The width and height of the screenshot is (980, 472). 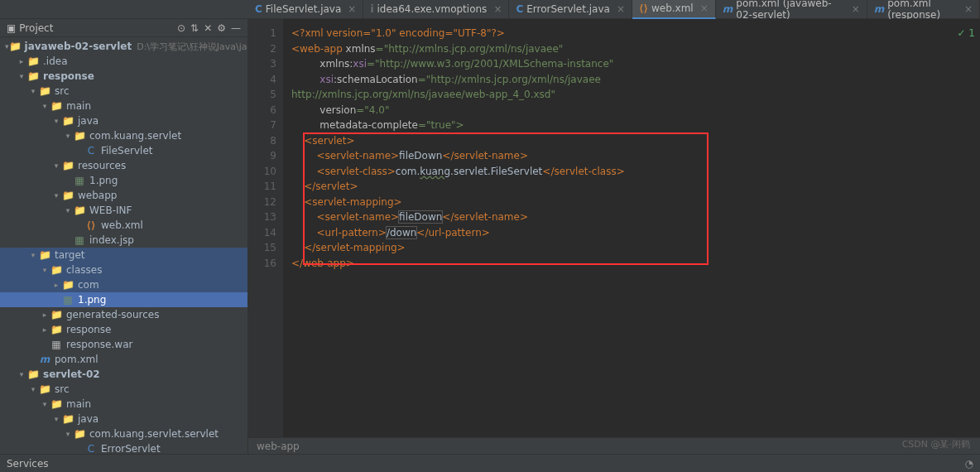 I want to click on tree-item-response: ▸📁response, so click(x=124, y=330).